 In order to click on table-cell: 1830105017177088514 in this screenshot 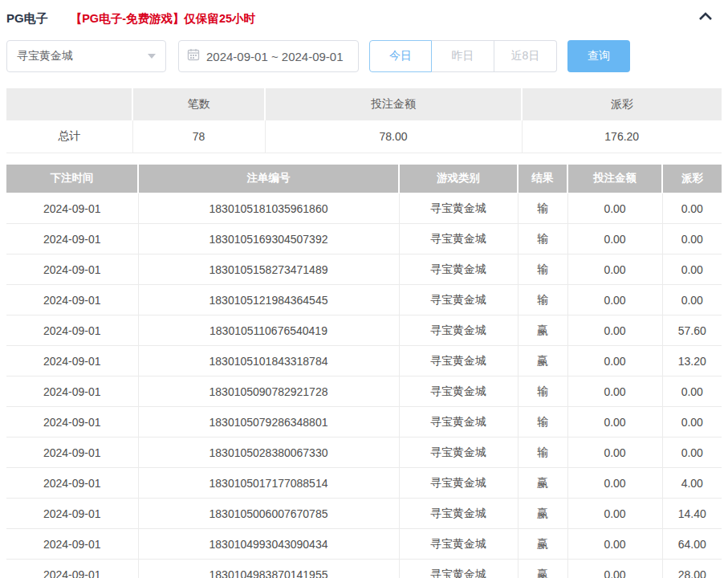, I will do `click(268, 483)`.